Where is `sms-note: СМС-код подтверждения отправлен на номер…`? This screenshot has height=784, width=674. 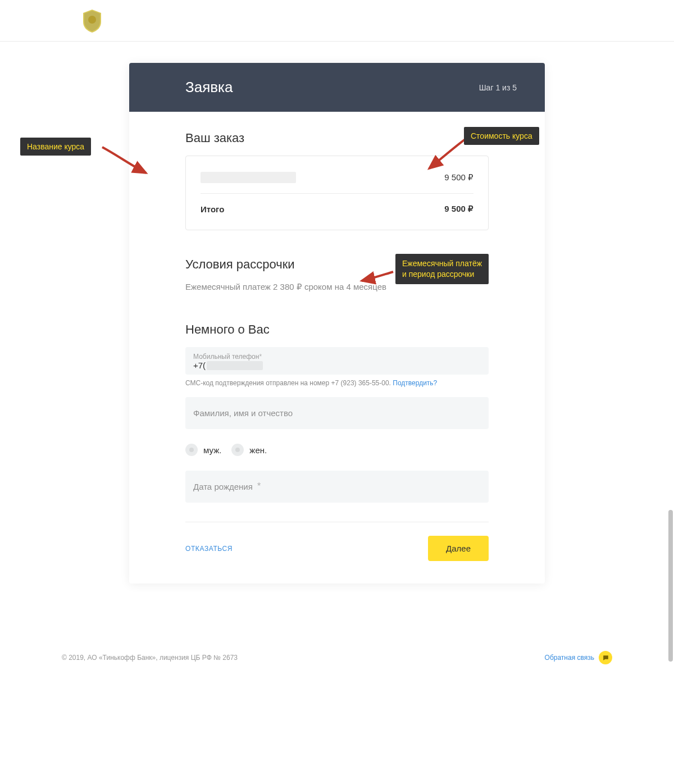
sms-note: СМС-код подтверждения отправлен на номер… is located at coordinates (337, 383).